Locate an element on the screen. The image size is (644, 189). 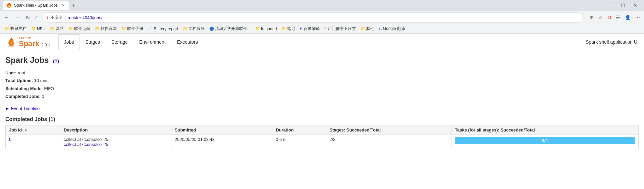
bookmark-label: 文档服务 is located at coordinates (197, 29).